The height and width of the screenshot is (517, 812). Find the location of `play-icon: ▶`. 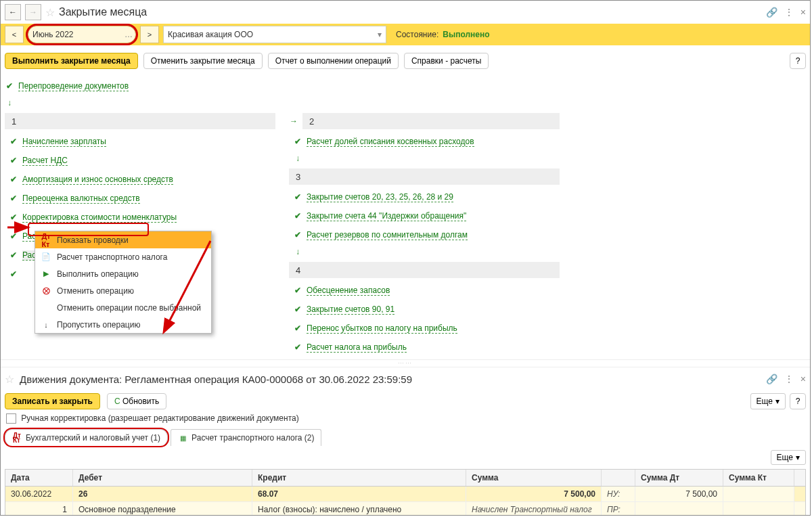

play-icon: ▶ is located at coordinates (46, 274).